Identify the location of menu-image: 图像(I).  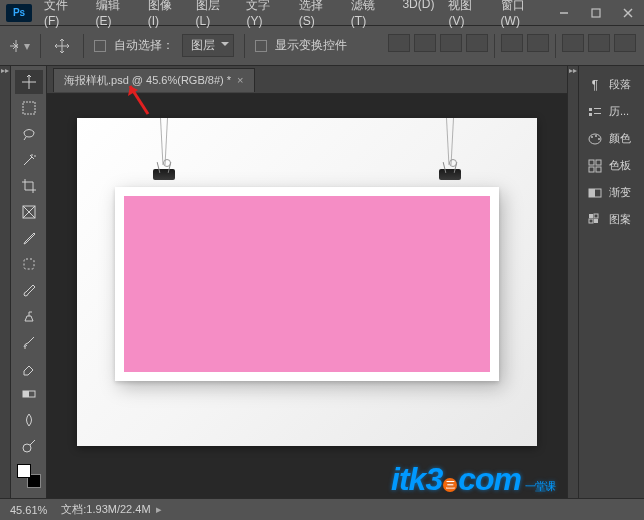
(165, 16).